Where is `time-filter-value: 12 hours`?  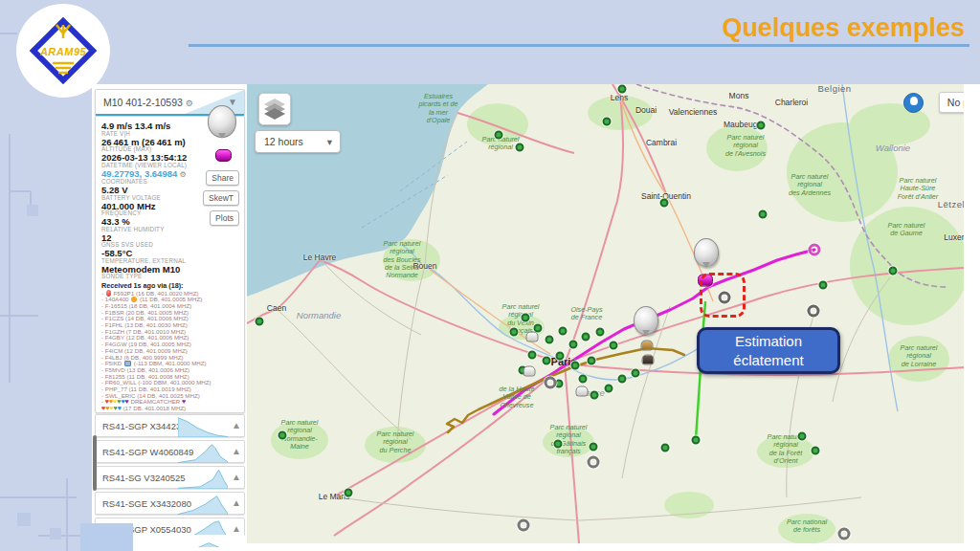
time-filter-value: 12 hours is located at coordinates (283, 142).